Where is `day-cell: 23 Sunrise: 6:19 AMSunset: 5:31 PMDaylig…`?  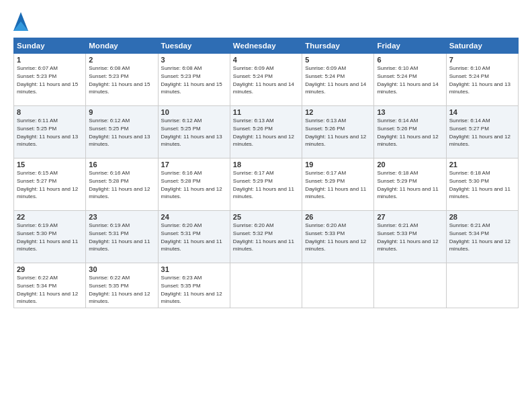 day-cell: 23 Sunrise: 6:19 AMSunset: 5:31 PMDaylig… is located at coordinates (122, 237).